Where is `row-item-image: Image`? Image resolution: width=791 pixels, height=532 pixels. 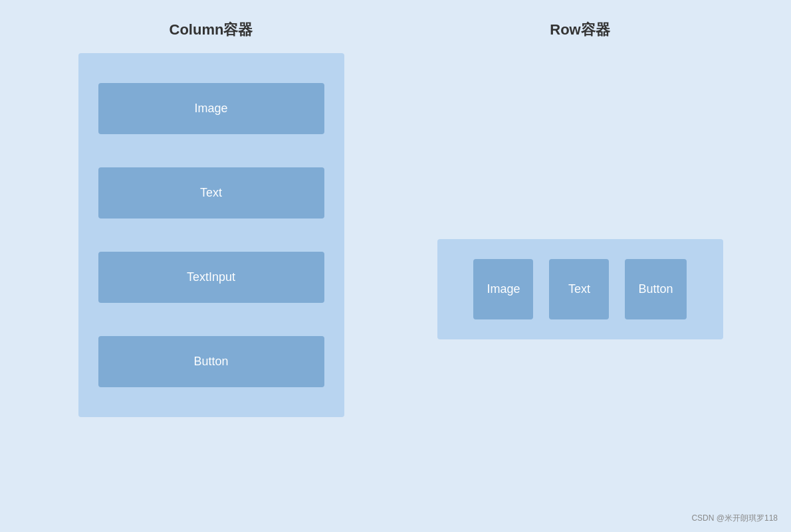 row-item-image: Image is located at coordinates (503, 290).